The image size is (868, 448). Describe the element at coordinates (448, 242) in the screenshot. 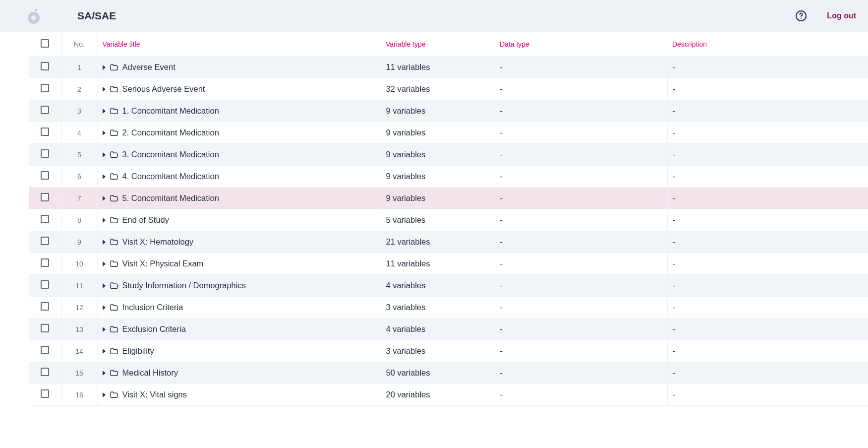

I see `table-row: 9Visit X: Hematology21 variables--` at that location.